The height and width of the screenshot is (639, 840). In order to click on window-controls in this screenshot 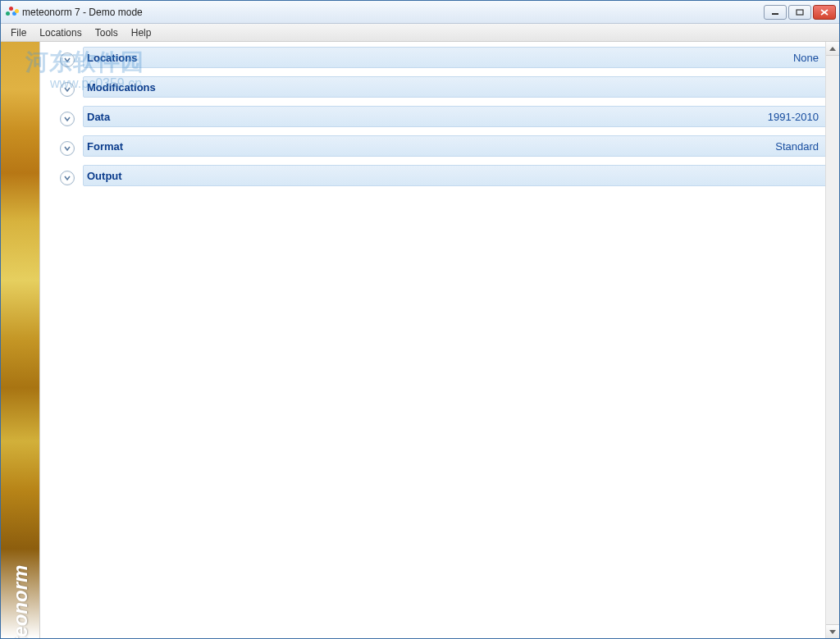, I will do `click(800, 12)`.